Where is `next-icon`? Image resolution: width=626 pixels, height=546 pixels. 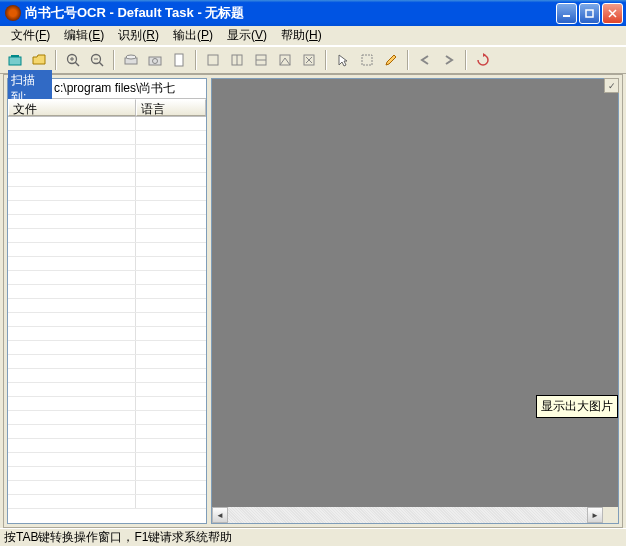 next-icon is located at coordinates (449, 60).